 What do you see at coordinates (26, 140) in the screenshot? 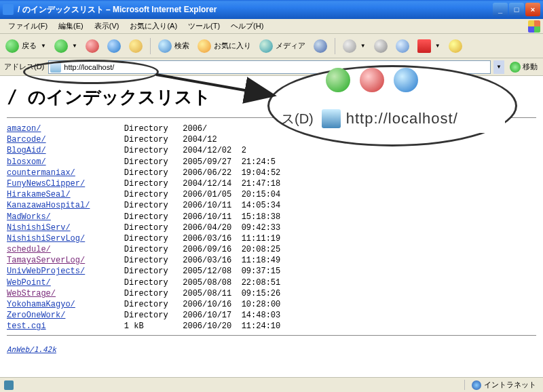
I see `listing-link: Barcode/` at bounding box center [26, 140].